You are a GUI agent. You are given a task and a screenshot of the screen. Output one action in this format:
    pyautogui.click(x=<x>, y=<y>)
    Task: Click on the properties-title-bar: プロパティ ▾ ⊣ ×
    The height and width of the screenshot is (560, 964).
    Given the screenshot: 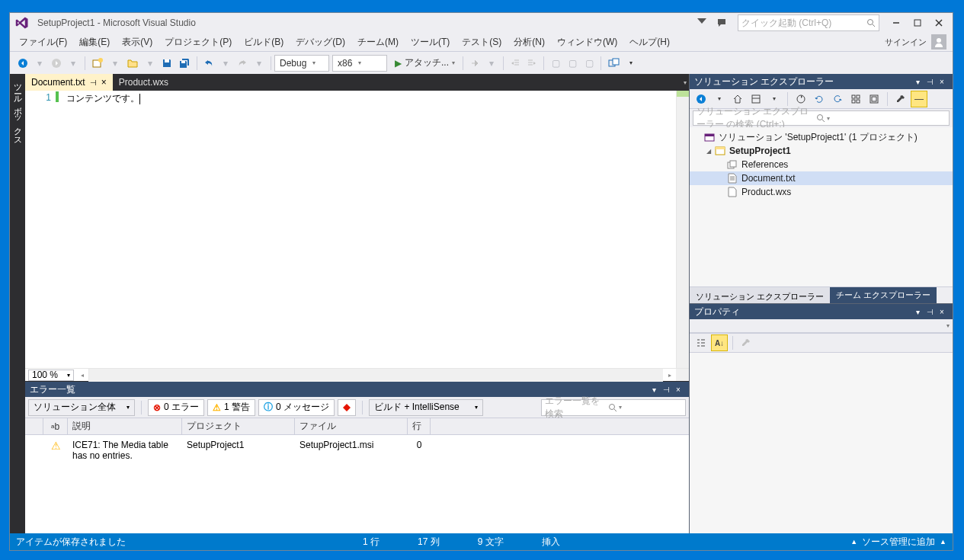 What is the action you would take?
    pyautogui.click(x=821, y=312)
    